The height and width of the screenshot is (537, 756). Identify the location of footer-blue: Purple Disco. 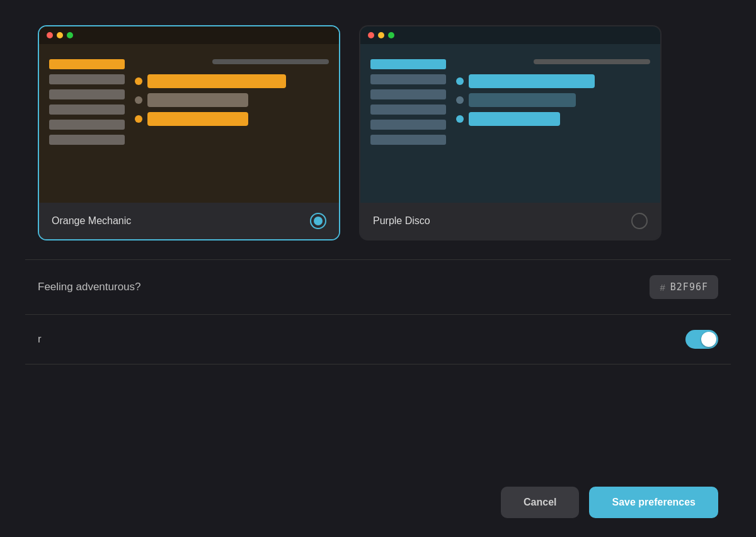
(510, 221).